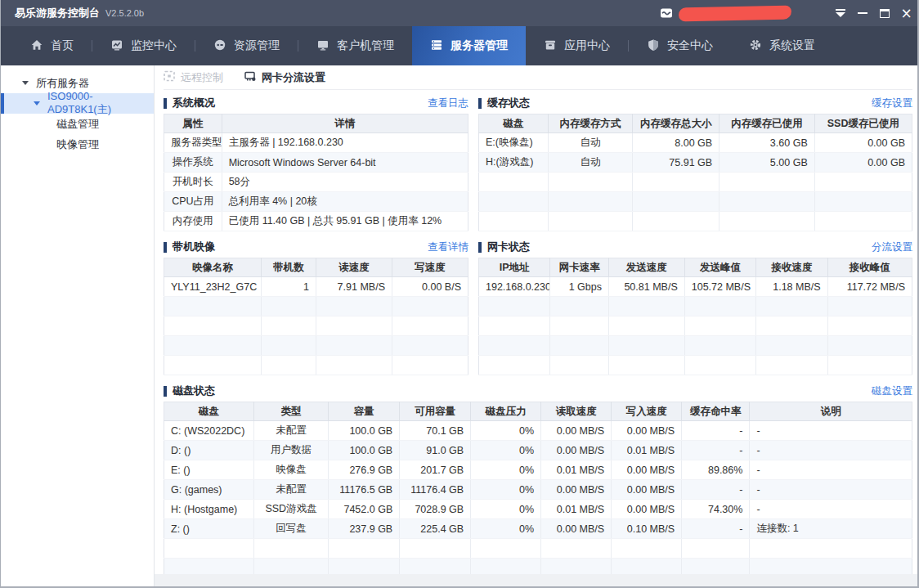  I want to click on table-header-row: 磁盘内存缓存方式内存缓存总大小内存缓存已使用SSD缓存已使用, so click(696, 124).